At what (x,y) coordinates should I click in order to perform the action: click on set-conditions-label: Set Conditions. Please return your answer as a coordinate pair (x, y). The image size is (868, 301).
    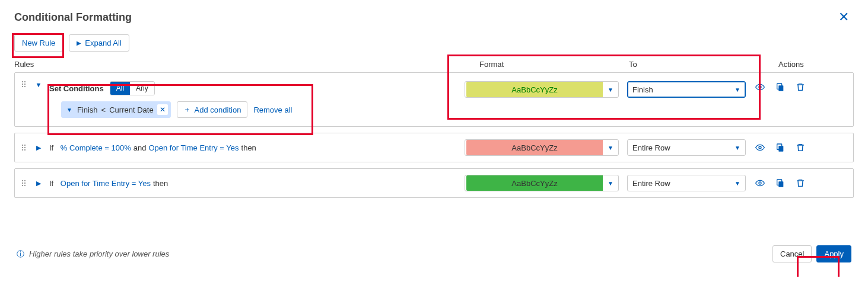
    Looking at the image, I should click on (77, 89).